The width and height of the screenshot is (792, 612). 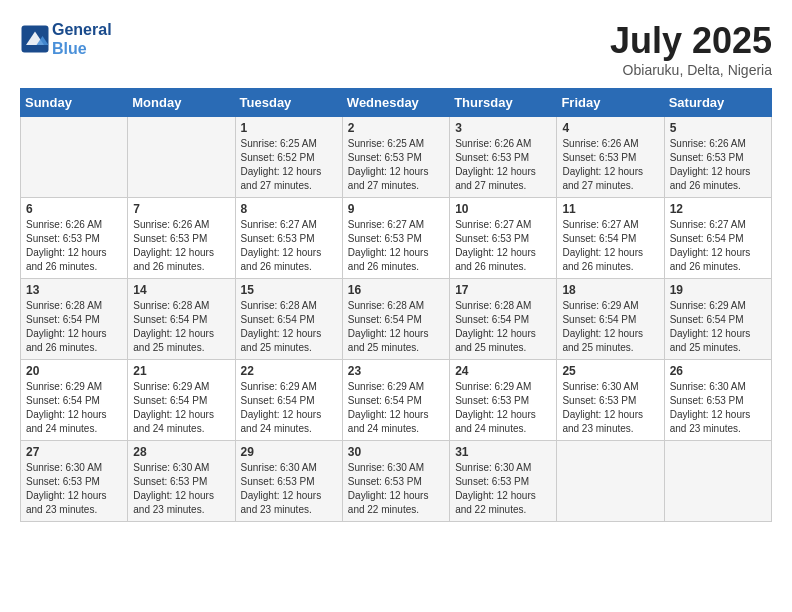 I want to click on day-number: 19, so click(x=718, y=290).